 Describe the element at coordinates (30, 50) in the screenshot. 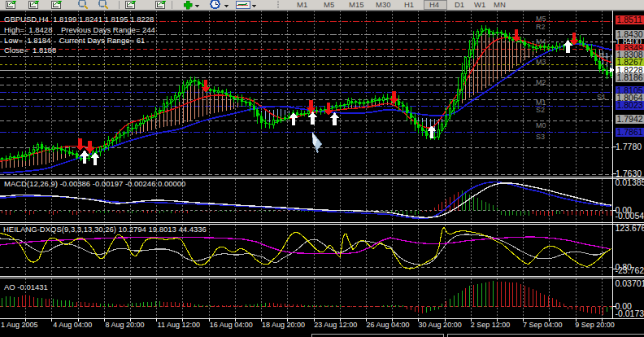

I see `svg-text: Close= 1.8188` at that location.